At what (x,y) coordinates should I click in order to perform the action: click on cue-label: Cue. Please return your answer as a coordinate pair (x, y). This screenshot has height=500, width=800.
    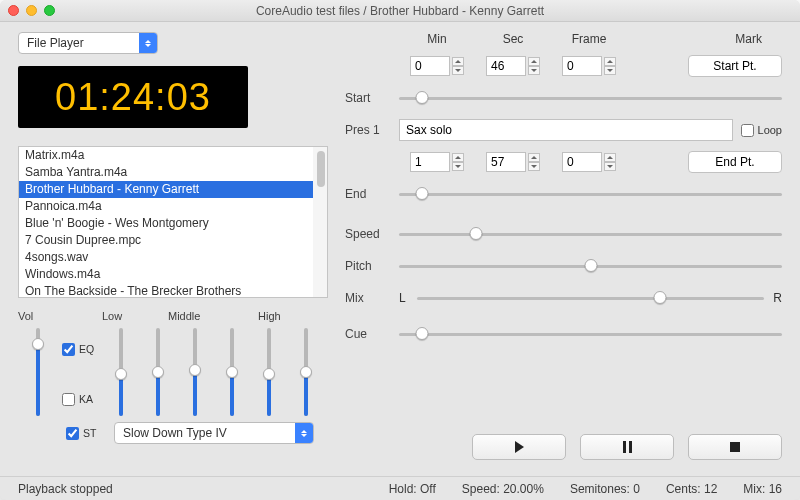
    Looking at the image, I should click on (372, 334).